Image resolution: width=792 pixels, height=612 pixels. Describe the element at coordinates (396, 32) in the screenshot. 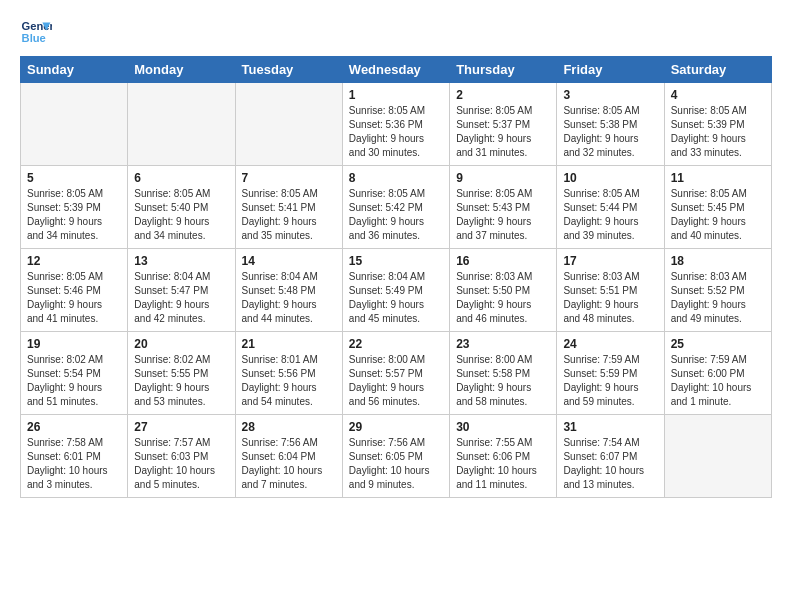

I see `header: General Blue` at that location.